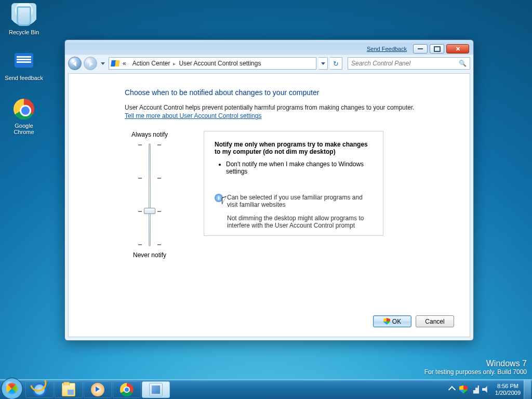  Describe the element at coordinates (392, 321) in the screenshot. I see `ok-button: OK` at that location.